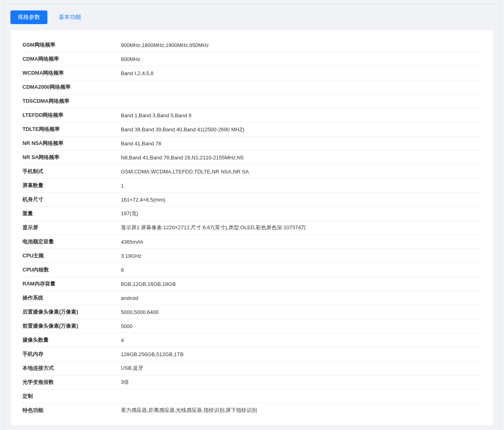  Describe the element at coordinates (71, 171) in the screenshot. I see `spec-label: 手机制式` at that location.